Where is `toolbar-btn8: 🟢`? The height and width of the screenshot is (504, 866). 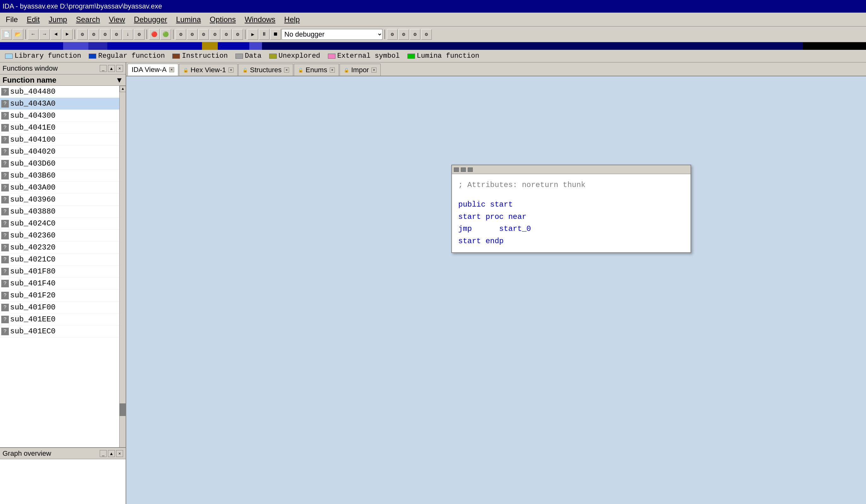 toolbar-btn8: 🟢 is located at coordinates (166, 34).